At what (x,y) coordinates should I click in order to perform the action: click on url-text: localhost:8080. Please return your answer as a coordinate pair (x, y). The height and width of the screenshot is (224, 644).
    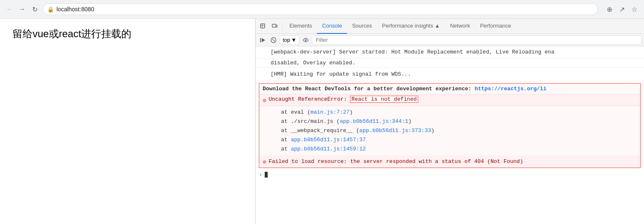
    Looking at the image, I should click on (75, 9).